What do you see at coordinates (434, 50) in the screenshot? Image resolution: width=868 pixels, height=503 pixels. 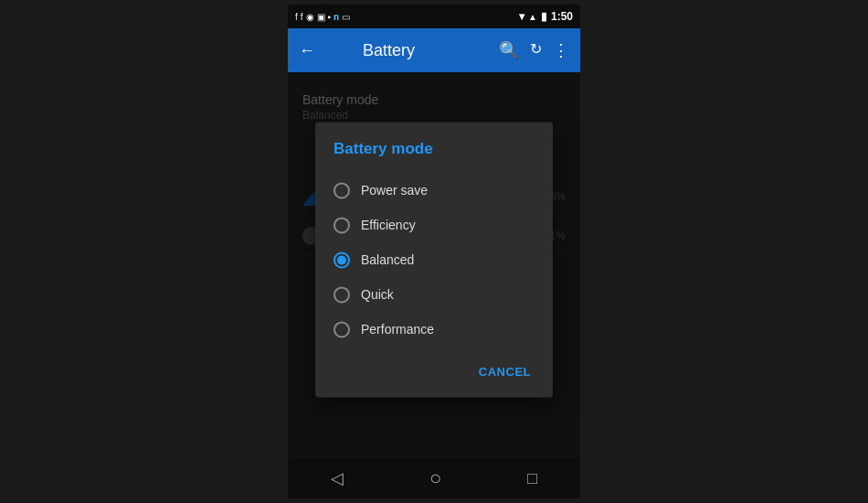 I see `navigation-bar: ← Battery 🔍 ↻ ⋮` at bounding box center [434, 50].